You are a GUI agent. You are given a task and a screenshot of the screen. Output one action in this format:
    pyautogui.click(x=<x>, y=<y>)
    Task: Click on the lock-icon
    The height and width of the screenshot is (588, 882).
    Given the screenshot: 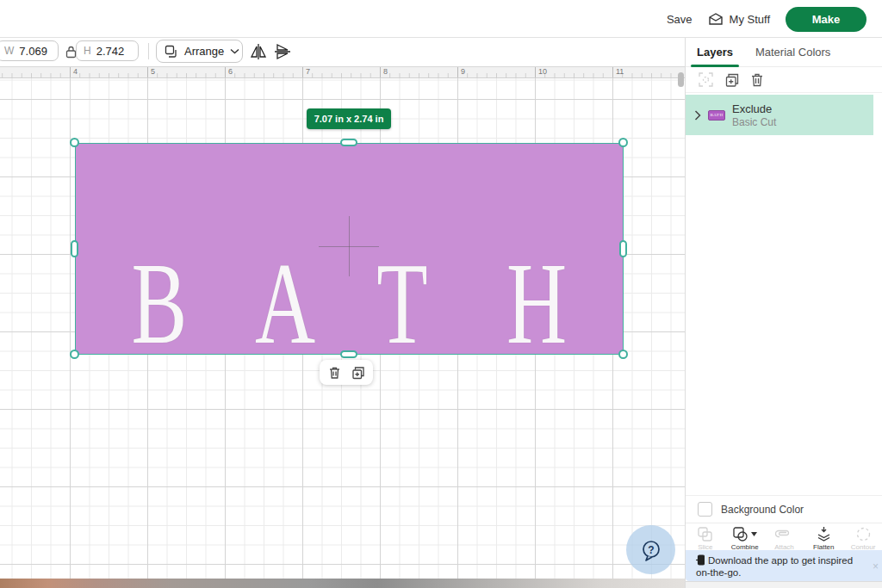 What is the action you would take?
    pyautogui.click(x=71, y=52)
    